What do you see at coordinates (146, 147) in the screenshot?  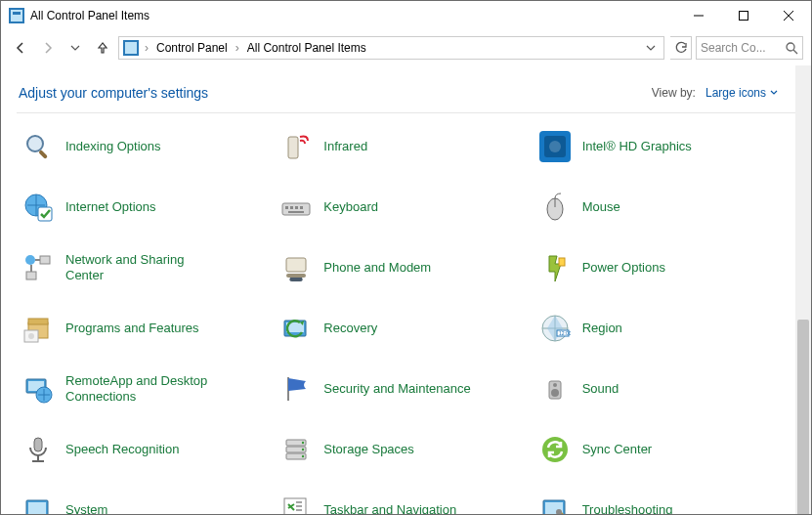 I see `item-indexing-options: Indexing Options` at bounding box center [146, 147].